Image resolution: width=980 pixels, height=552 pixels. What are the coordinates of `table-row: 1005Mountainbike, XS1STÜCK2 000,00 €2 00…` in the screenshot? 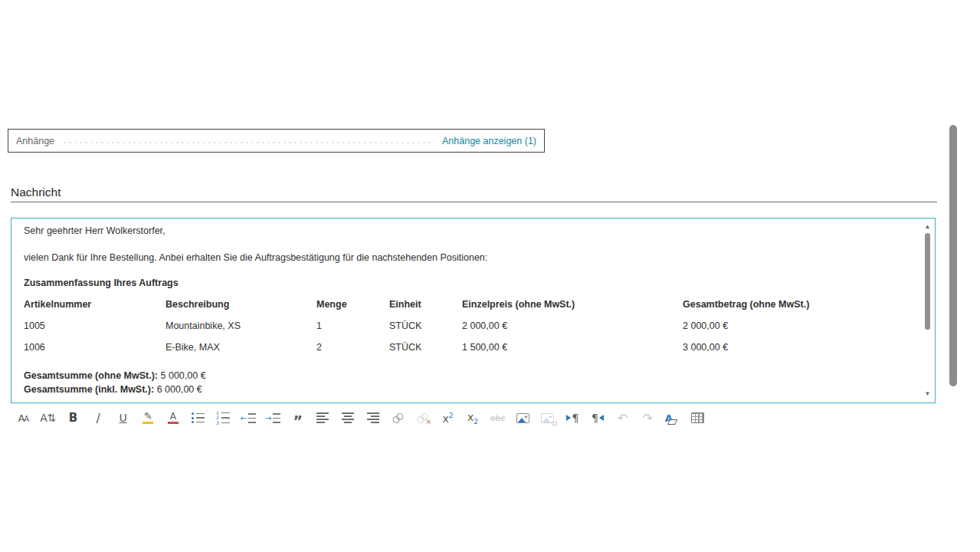 It's located at (464, 326).